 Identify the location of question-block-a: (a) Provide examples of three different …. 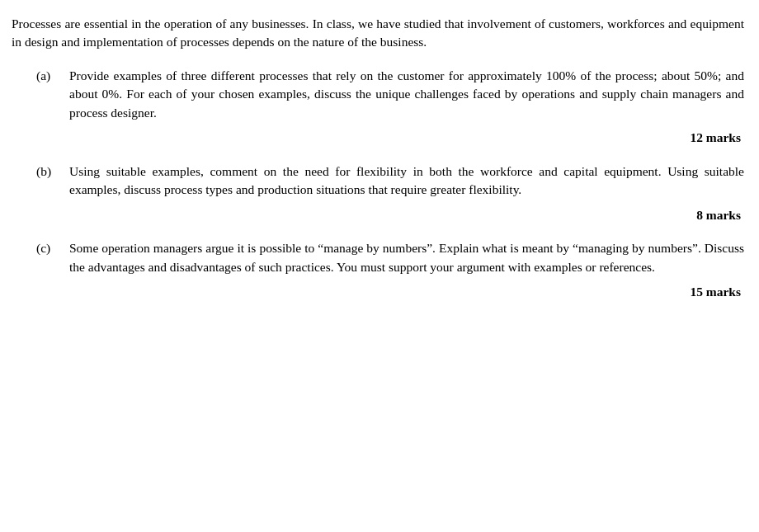
(382, 94).